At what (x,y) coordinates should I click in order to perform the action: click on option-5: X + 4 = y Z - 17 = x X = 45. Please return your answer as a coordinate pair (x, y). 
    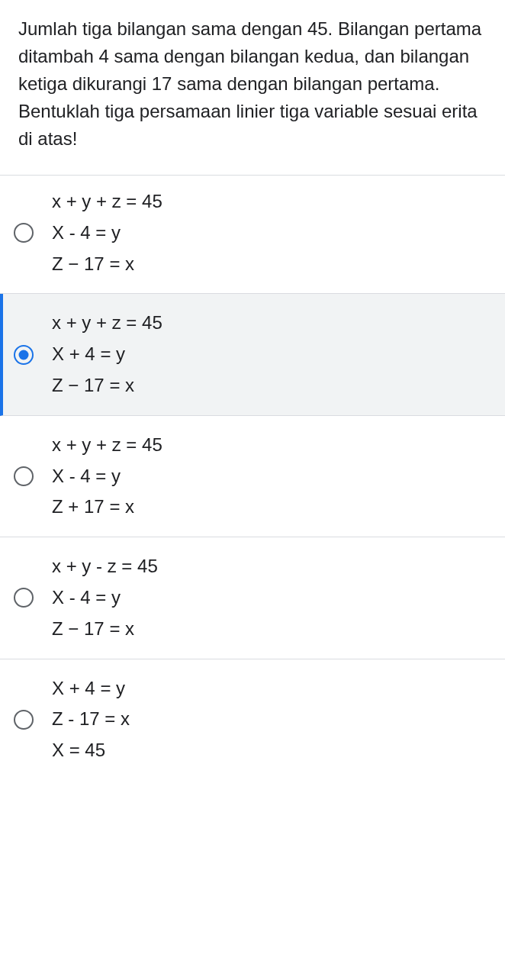
    Looking at the image, I should click on (252, 720).